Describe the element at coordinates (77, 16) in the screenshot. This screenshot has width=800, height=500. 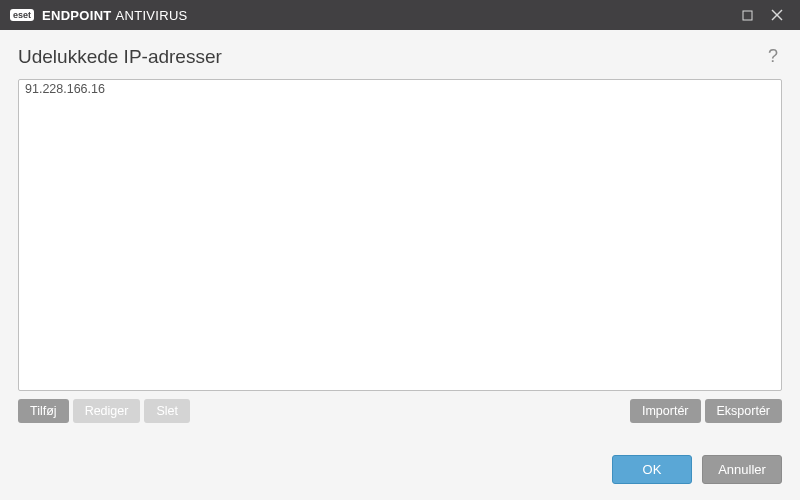
I see `brand-strong: ENDPOINT` at that location.